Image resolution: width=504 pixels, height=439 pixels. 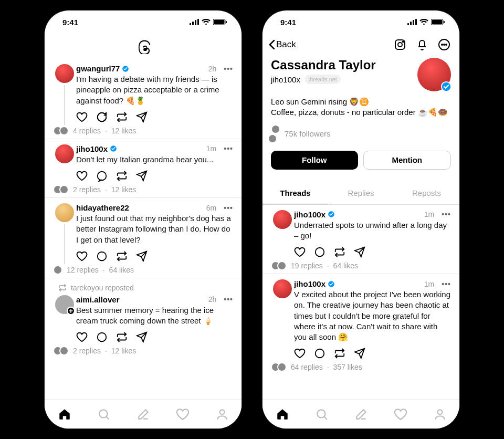 I want to click on follow-plus-icon, so click(x=71, y=311).